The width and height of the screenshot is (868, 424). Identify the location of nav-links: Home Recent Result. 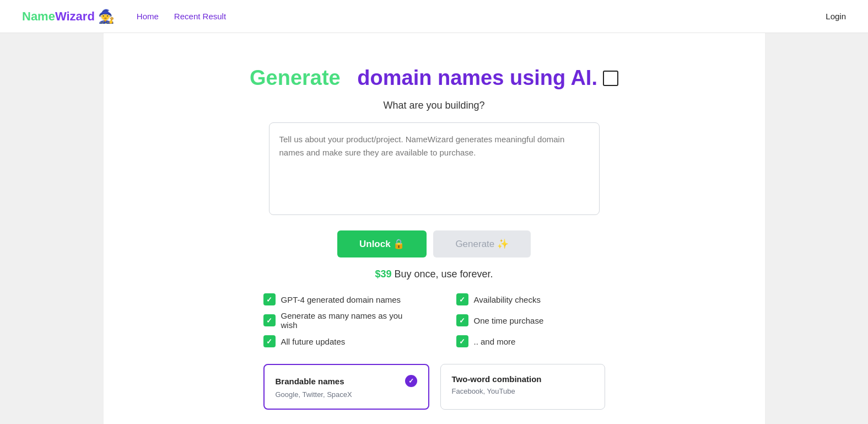
(481, 17).